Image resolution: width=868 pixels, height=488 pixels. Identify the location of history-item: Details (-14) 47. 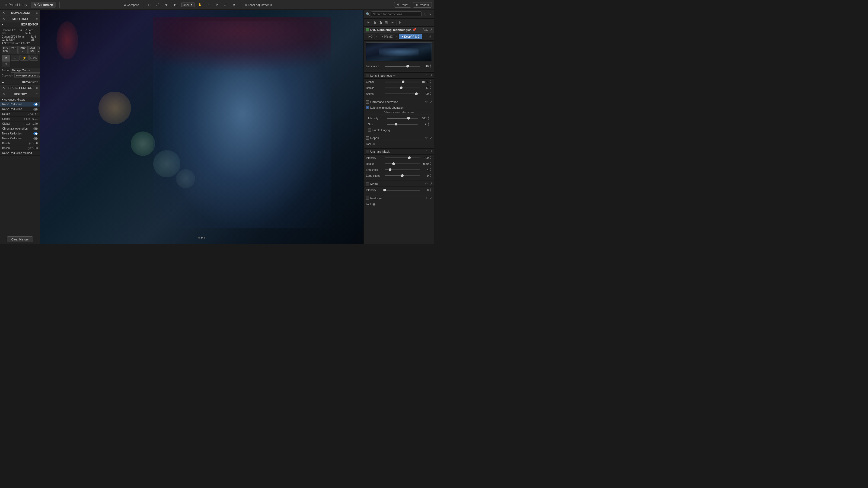
(20, 114).